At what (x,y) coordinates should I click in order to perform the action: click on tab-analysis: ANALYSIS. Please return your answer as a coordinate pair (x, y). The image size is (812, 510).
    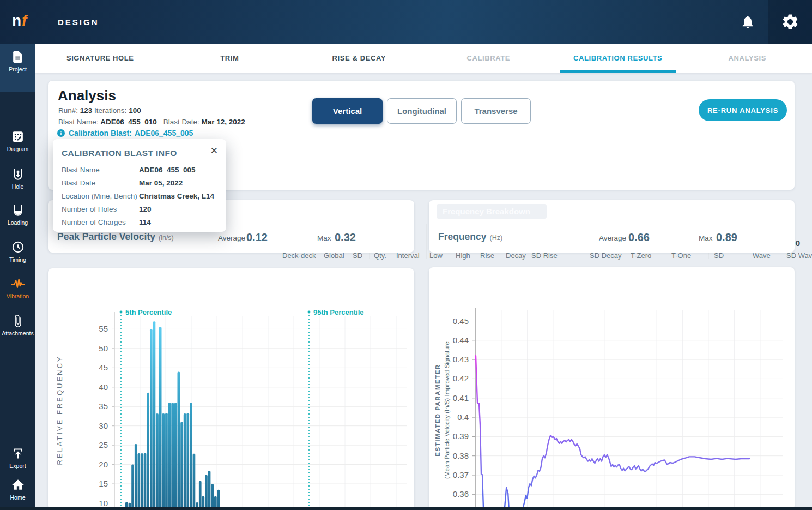
    Looking at the image, I should click on (748, 58).